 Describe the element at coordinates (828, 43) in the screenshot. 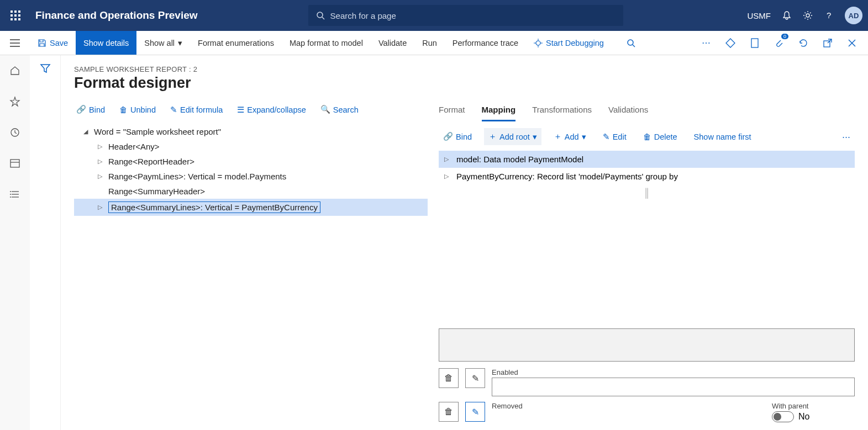

I see `popout-icon` at that location.